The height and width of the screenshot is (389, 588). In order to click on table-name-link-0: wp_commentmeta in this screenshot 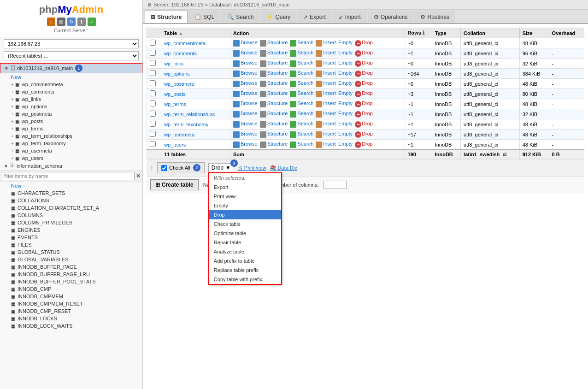, I will do `click(185, 43)`.